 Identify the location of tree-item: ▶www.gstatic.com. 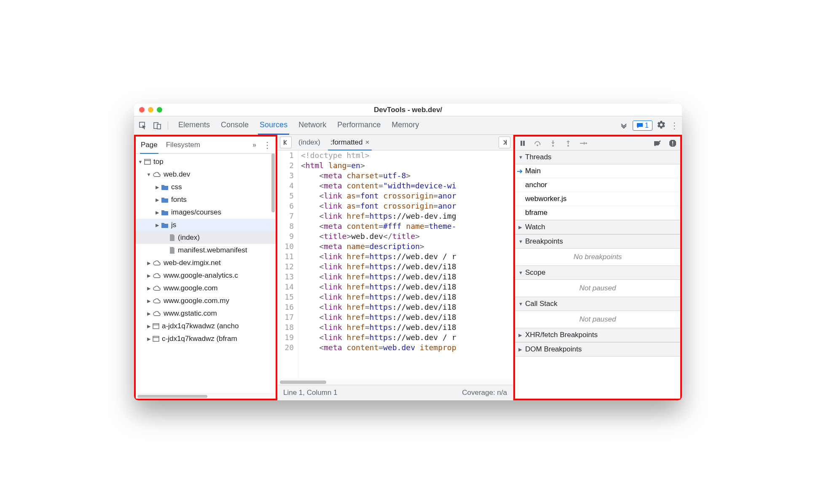
(206, 314).